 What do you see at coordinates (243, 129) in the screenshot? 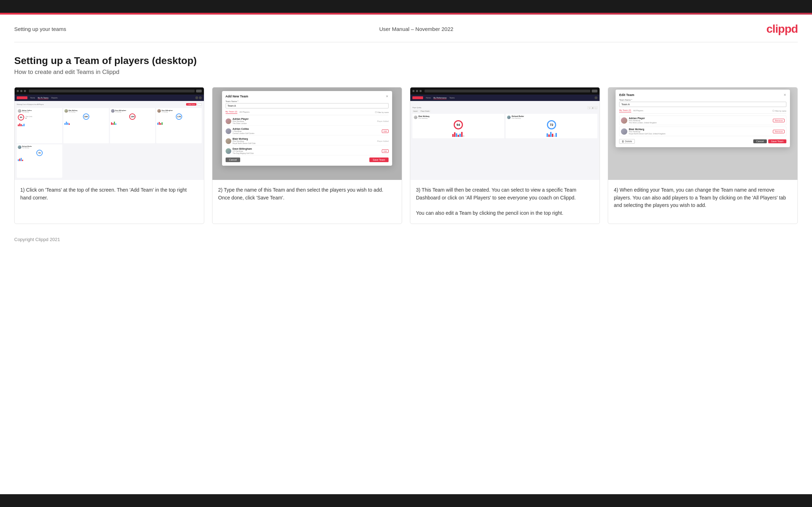
I see `player-name-2: Adrian Coliba` at bounding box center [243, 129].